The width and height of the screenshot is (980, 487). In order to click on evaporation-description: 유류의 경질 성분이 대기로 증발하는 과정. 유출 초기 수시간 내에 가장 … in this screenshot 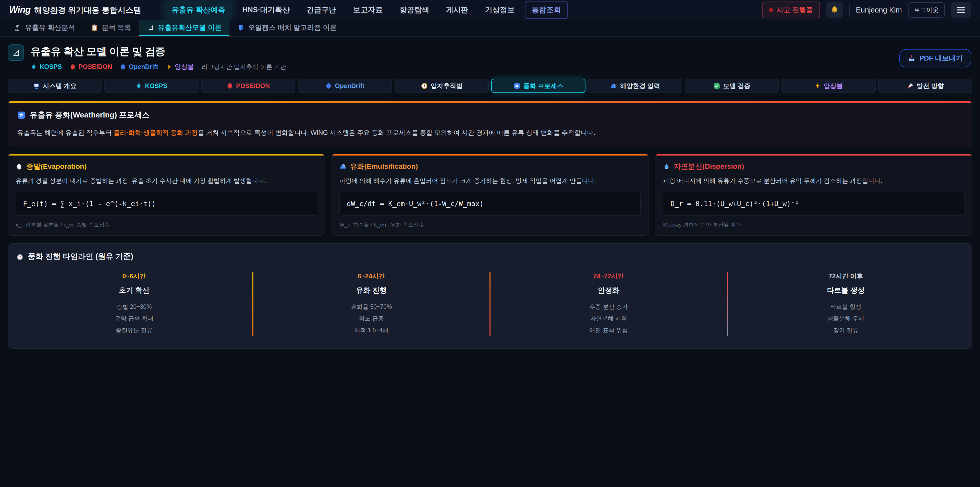, I will do `click(166, 181)`.